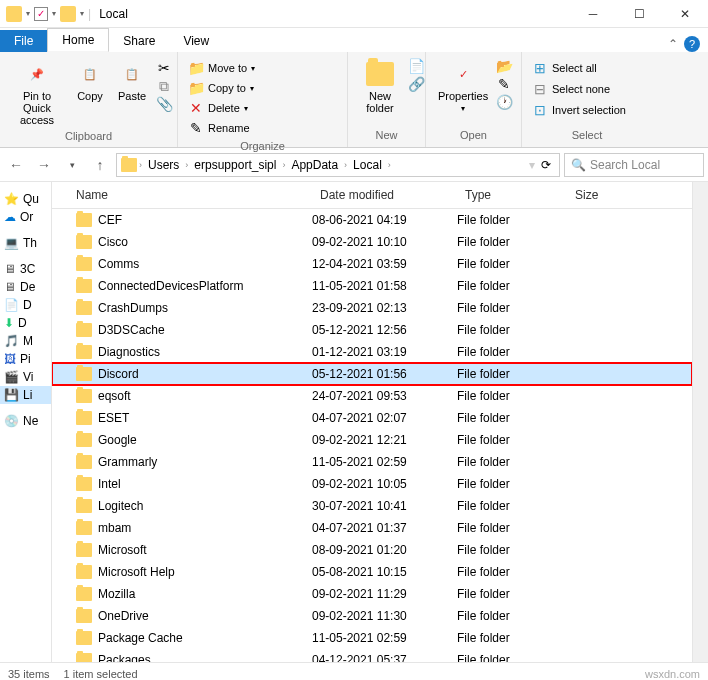 This screenshot has width=708, height=680. Describe the element at coordinates (314, 165) in the screenshot. I see `breadcrumb: AppData` at that location.